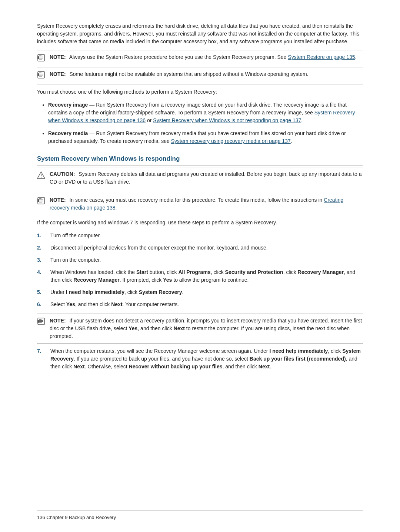 Image resolution: width=400 pixels, height=532 pixels. I want to click on step-4-text: When Windows has loaded, click the Start…, so click(207, 276).